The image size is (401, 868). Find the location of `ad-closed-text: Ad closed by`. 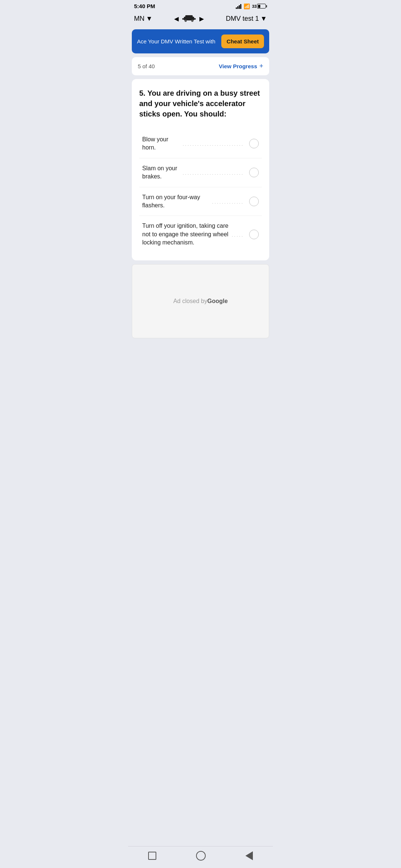

ad-closed-text: Ad closed by is located at coordinates (190, 301).